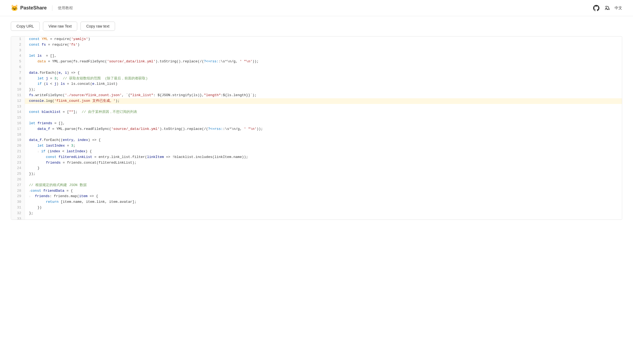  I want to click on code-token: => {, so click(93, 196).